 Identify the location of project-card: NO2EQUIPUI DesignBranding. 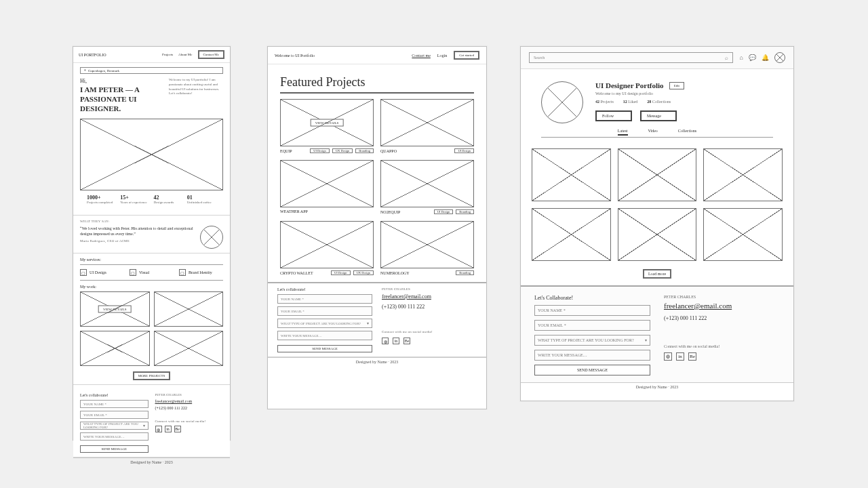
(427, 187).